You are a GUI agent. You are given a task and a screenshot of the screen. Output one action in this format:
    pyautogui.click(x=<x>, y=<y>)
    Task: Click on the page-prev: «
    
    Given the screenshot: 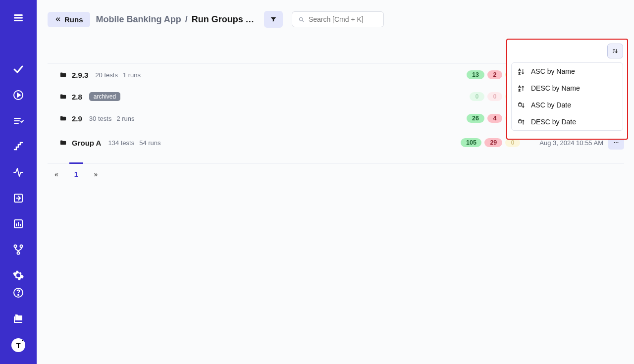 What is the action you would take?
    pyautogui.click(x=56, y=174)
    